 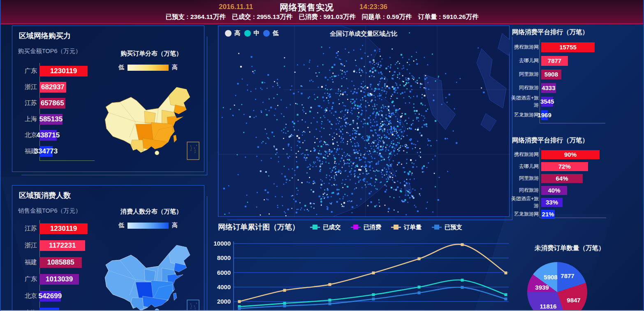 What do you see at coordinates (233, 33) in the screenshot?
I see `scatter-legend-item: 高` at bounding box center [233, 33].